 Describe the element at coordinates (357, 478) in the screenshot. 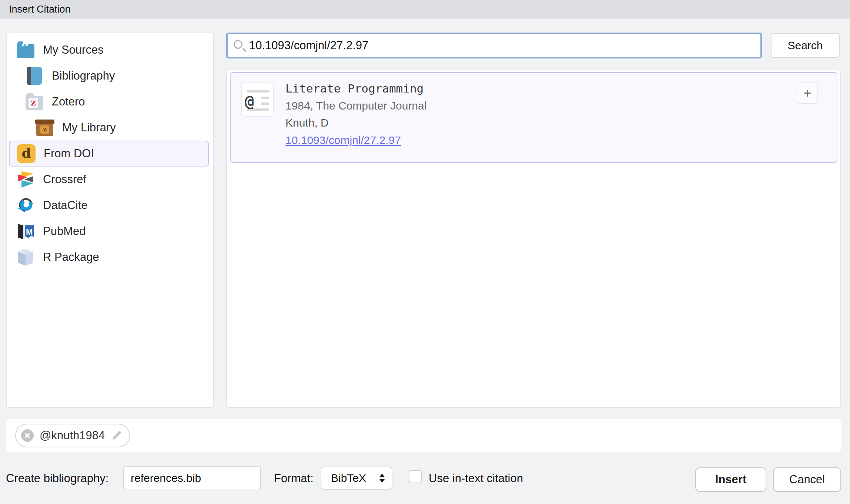

I see `format-select: BibTeX` at that location.